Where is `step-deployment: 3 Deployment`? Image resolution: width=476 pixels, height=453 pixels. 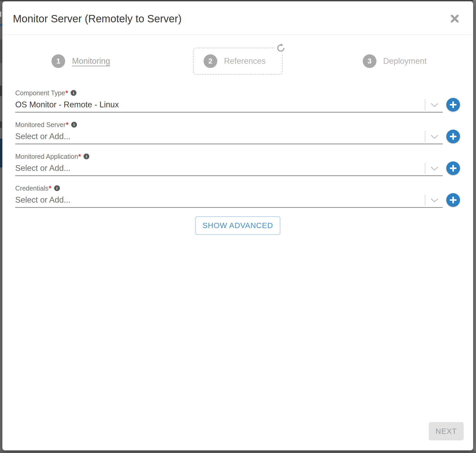 step-deployment: 3 Deployment is located at coordinates (395, 61).